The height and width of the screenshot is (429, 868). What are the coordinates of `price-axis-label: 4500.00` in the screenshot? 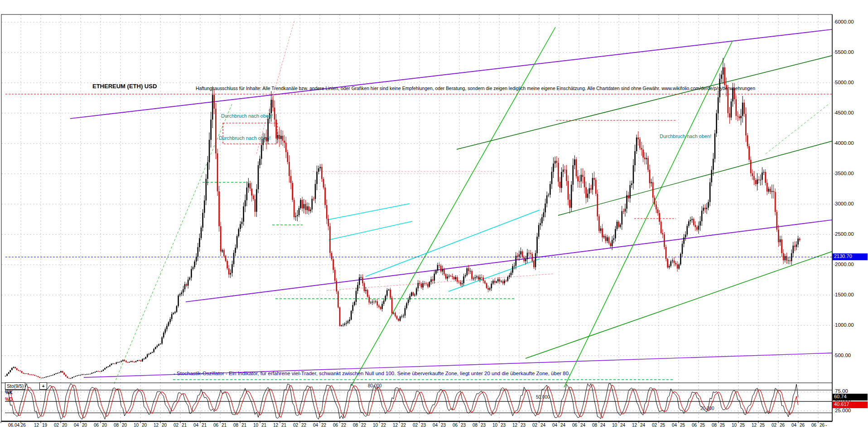 It's located at (844, 113).